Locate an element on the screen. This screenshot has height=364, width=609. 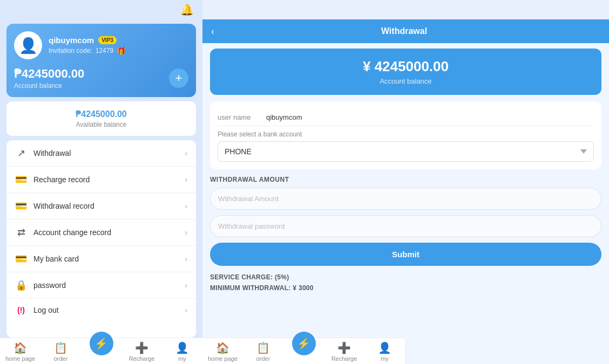
invite-row: Invitation code: 12479 🎁 is located at coordinates (119, 51).